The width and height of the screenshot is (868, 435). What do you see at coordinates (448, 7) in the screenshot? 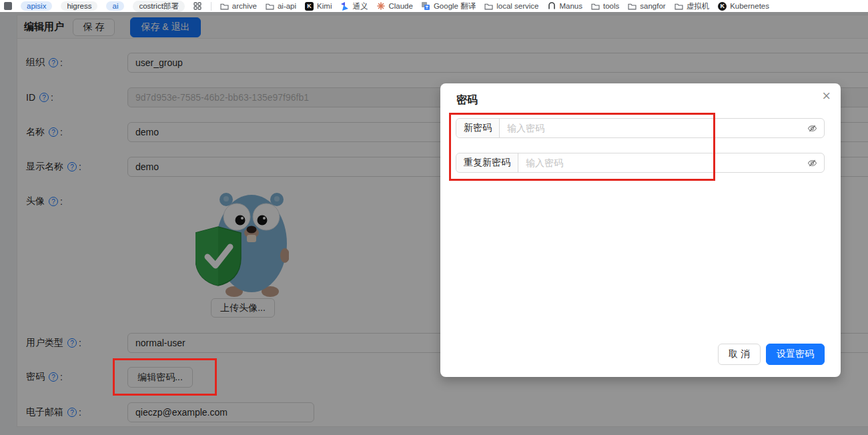
I see `bookmark-google-translate: Google 翻译` at bounding box center [448, 7].